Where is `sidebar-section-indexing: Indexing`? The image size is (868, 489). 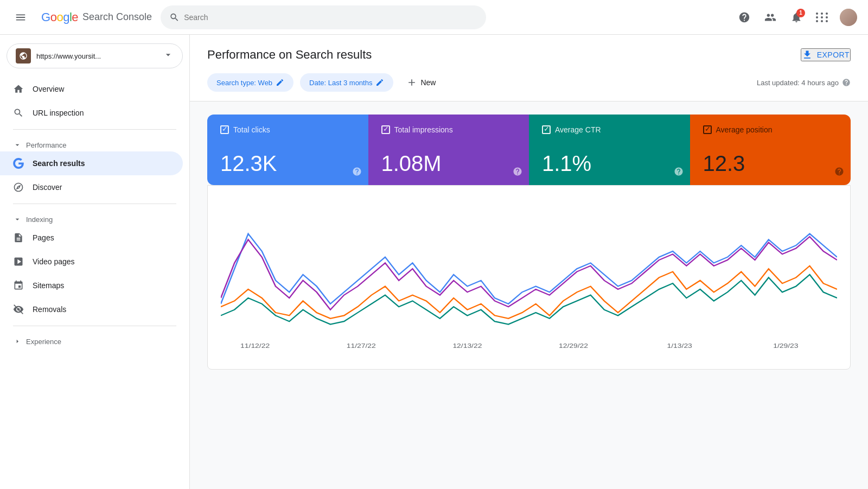
sidebar-section-indexing: Indexing is located at coordinates (94, 217).